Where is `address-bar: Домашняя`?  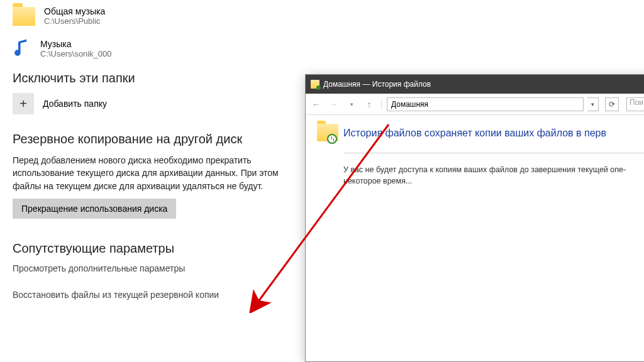 address-bar: Домашняя is located at coordinates (486, 104).